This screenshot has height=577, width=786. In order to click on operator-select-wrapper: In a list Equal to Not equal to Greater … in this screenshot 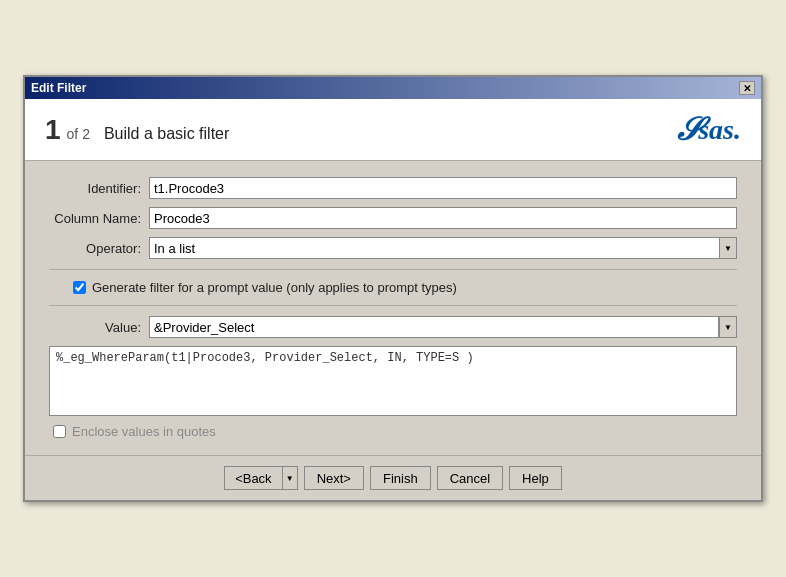, I will do `click(443, 248)`.